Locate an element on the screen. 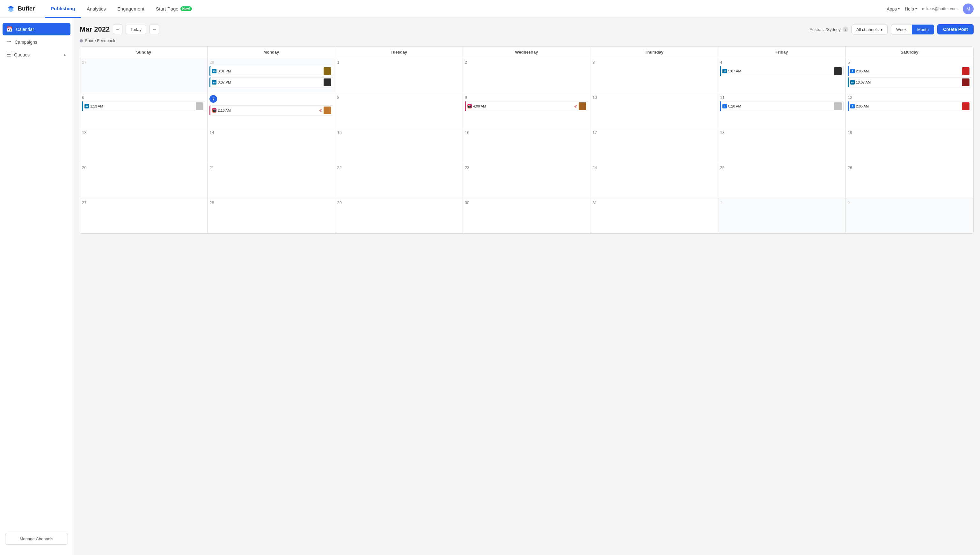  logo: Buffer is located at coordinates (21, 9).